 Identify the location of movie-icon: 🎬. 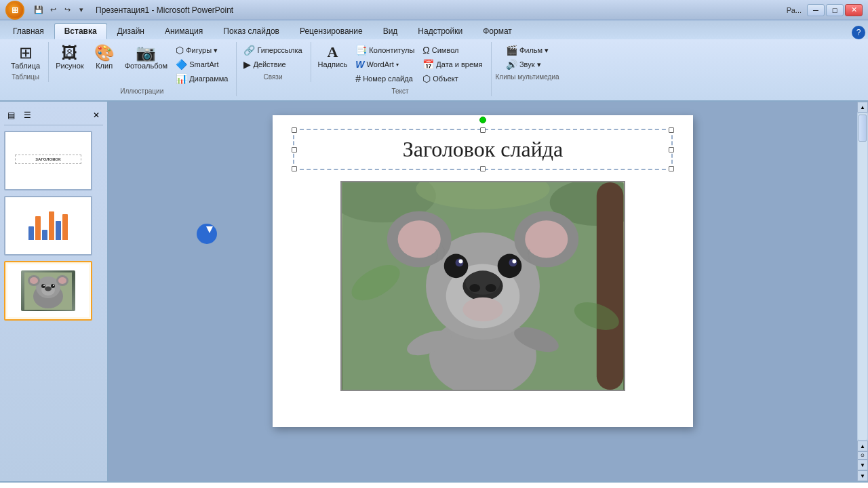
(511, 50).